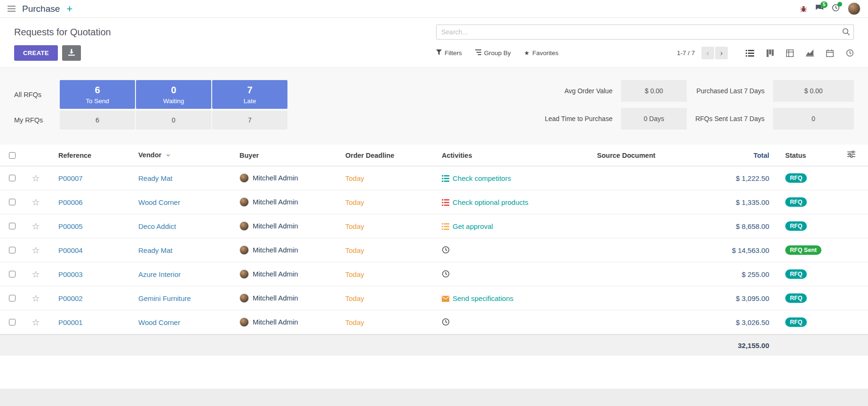  I want to click on row-total: $ 3,026.50, so click(739, 322).